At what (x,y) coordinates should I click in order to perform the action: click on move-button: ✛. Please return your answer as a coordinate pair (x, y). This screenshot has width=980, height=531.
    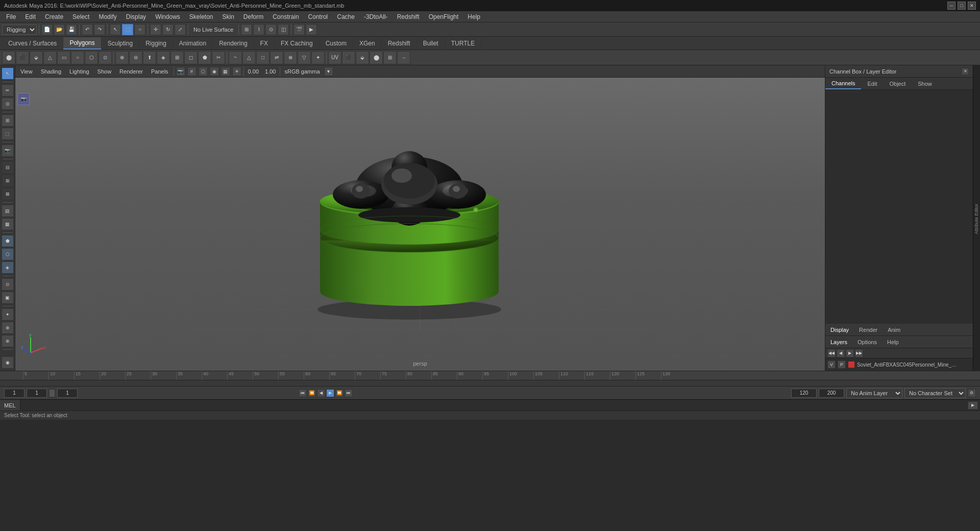
    Looking at the image, I should click on (156, 30).